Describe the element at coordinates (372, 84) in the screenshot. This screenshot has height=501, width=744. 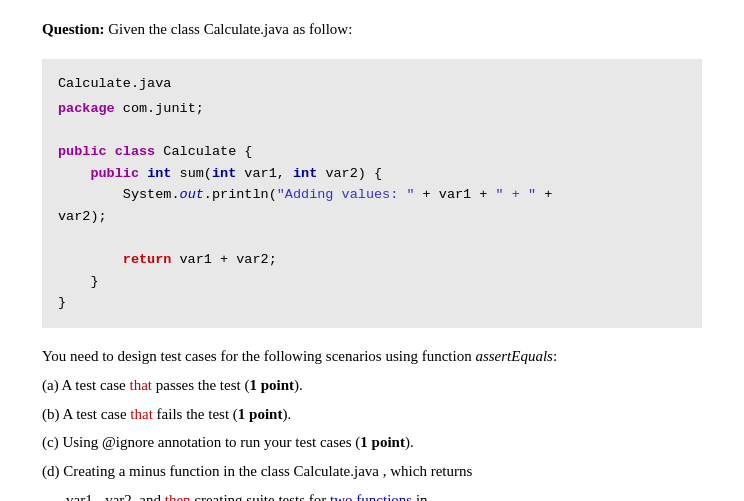
I see `code-filename: Calculate.java` at that location.